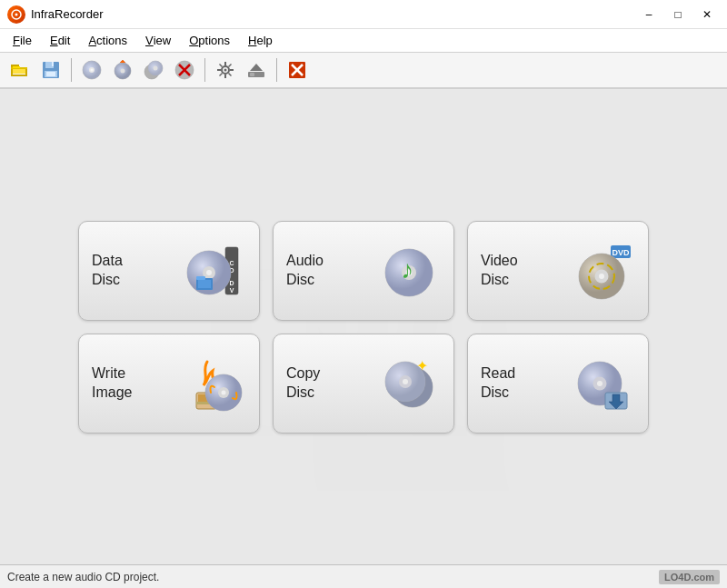 This screenshot has width=727, height=588. Describe the element at coordinates (184, 70) in the screenshot. I see `toolbar-erase-disc-button` at that location.